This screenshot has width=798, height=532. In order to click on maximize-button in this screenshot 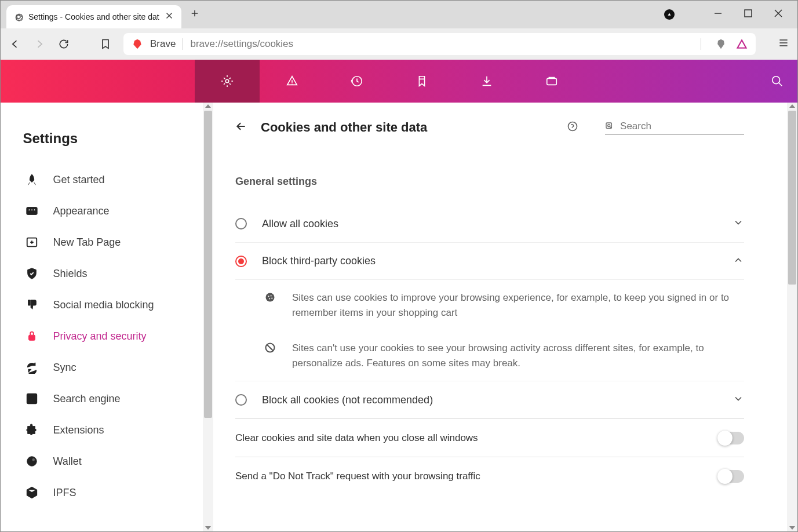, I will do `click(748, 14)`.